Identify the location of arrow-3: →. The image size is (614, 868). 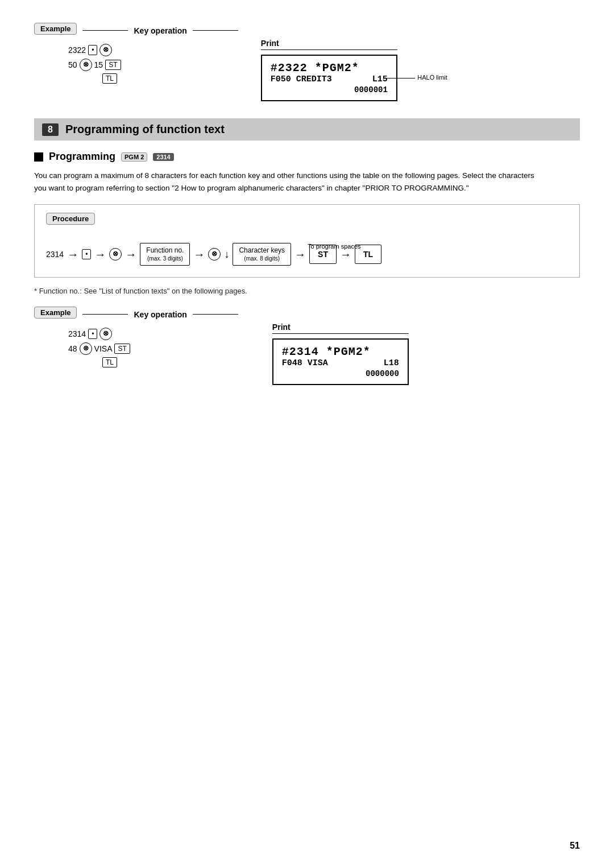
(131, 254).